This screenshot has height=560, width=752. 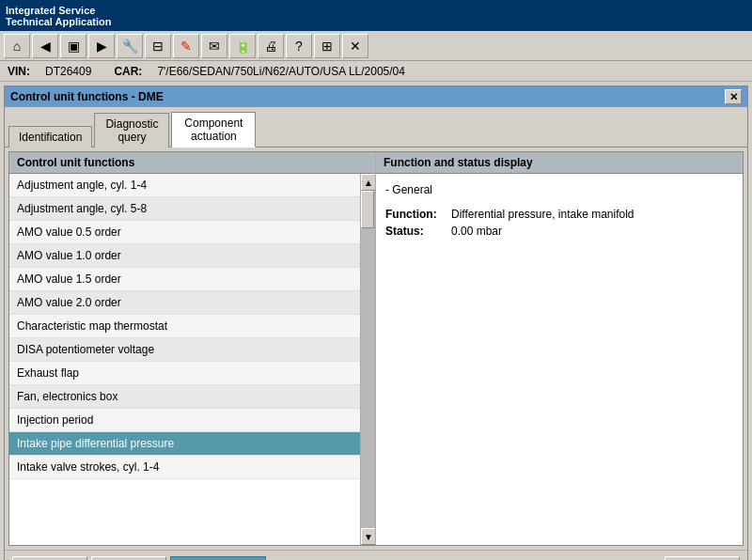 I want to click on tab-identification: Identification, so click(x=51, y=137).